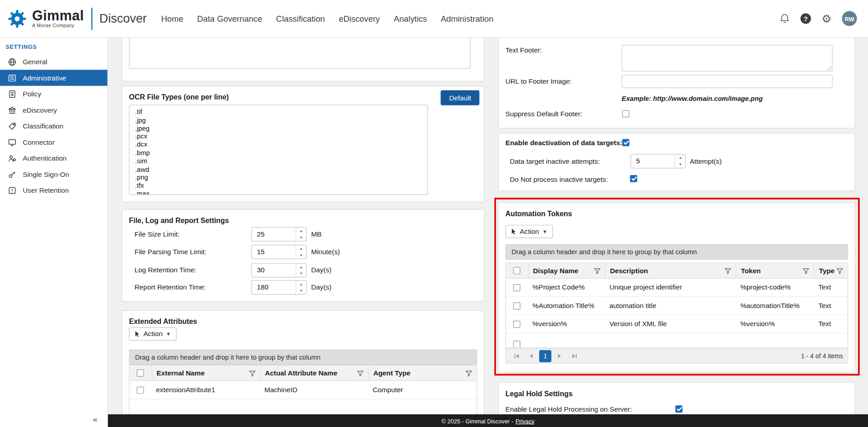 The height and width of the screenshot is (427, 868). I want to click on header-cell-display-name: Display Name, so click(566, 270).